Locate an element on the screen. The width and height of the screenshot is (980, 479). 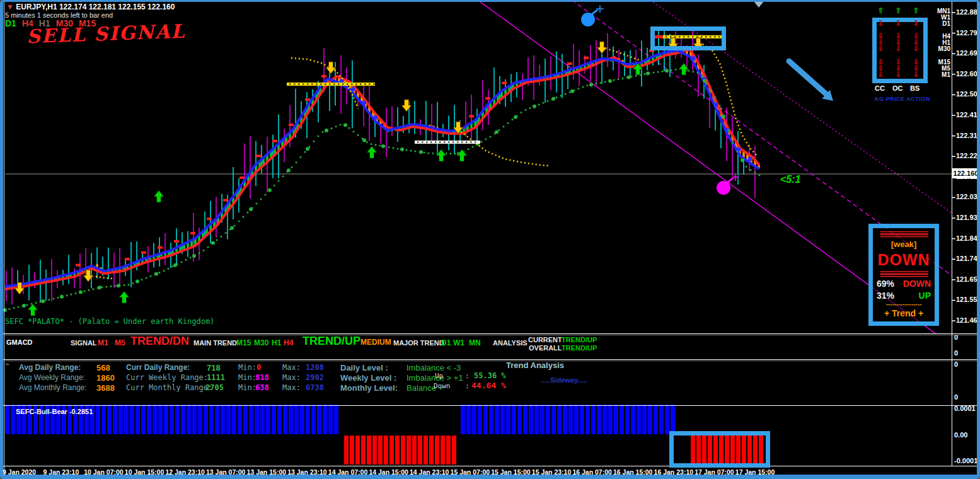
ranges-item: .....Sideway..... is located at coordinates (564, 380).